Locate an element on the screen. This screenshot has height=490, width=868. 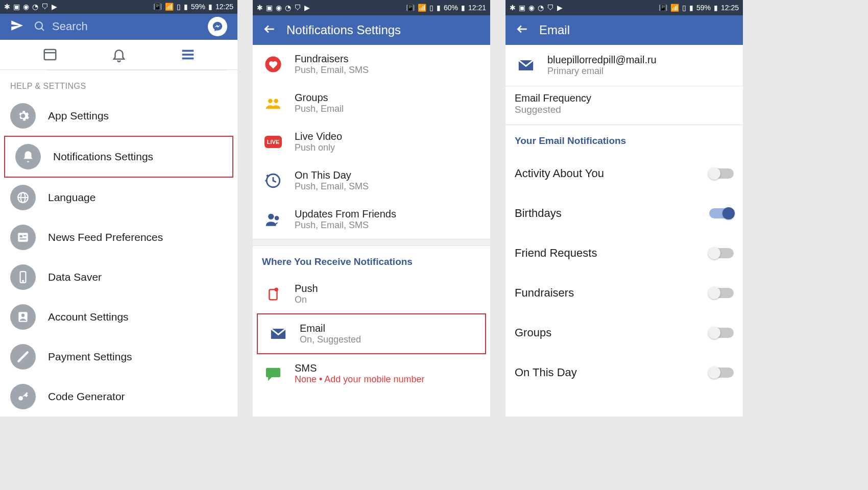
search-placeholder: Search is located at coordinates (70, 27).